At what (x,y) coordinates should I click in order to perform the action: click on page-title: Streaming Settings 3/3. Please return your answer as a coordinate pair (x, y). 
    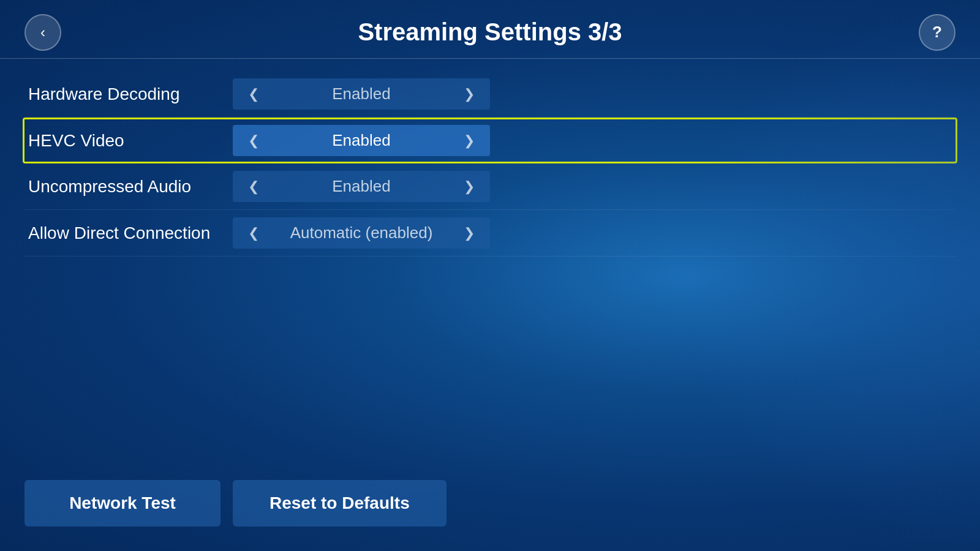
    Looking at the image, I should click on (490, 32).